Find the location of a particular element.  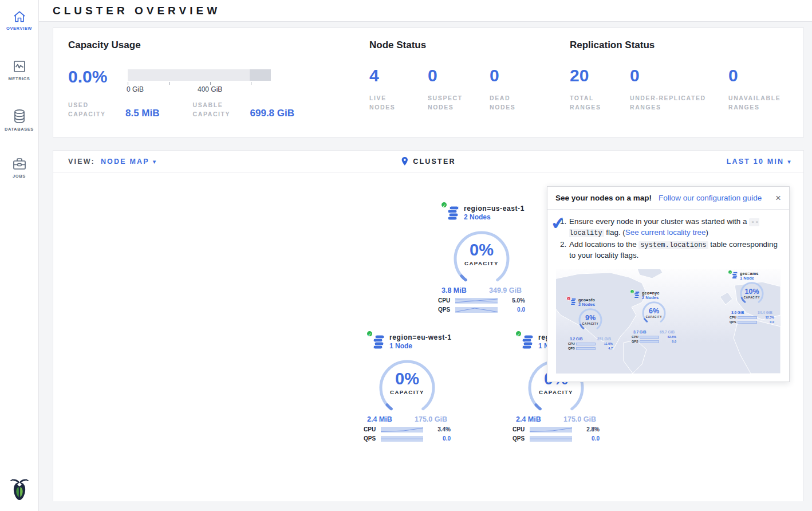

live-nodes-metric: 4 LIVE NODES is located at coordinates (399, 91).